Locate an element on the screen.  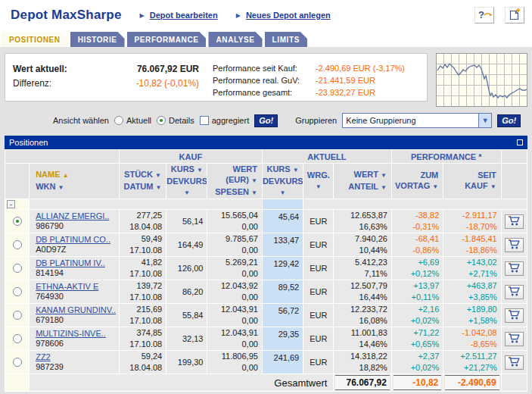
cell-zum-vortag: -38,82-0,31% is located at coordinates (417, 221).